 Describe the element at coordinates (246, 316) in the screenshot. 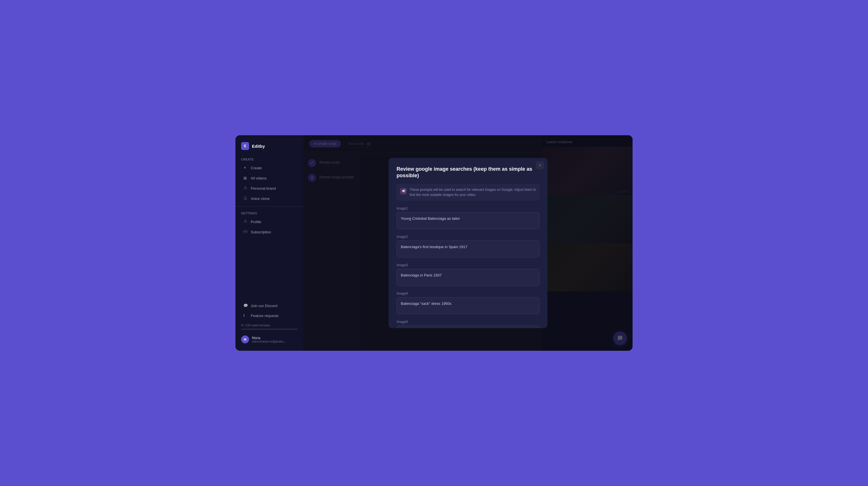

I see `info-icon: ℹ` at that location.